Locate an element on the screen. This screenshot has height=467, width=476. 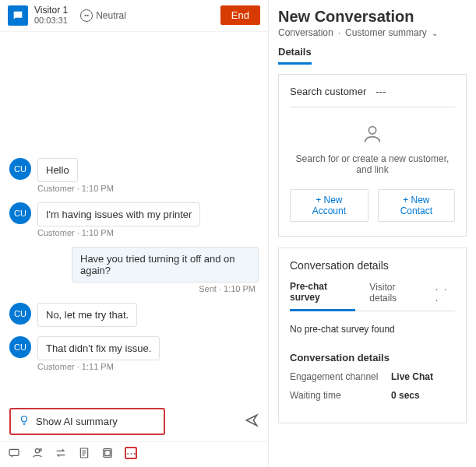
message-bubble: Hello is located at coordinates (58, 170).